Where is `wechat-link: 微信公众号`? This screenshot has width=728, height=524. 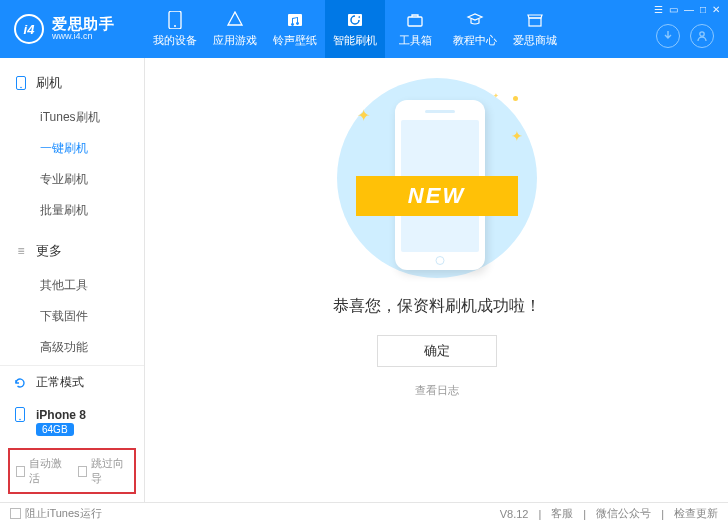
wechat-link: 微信公众号 is located at coordinates (624, 514).